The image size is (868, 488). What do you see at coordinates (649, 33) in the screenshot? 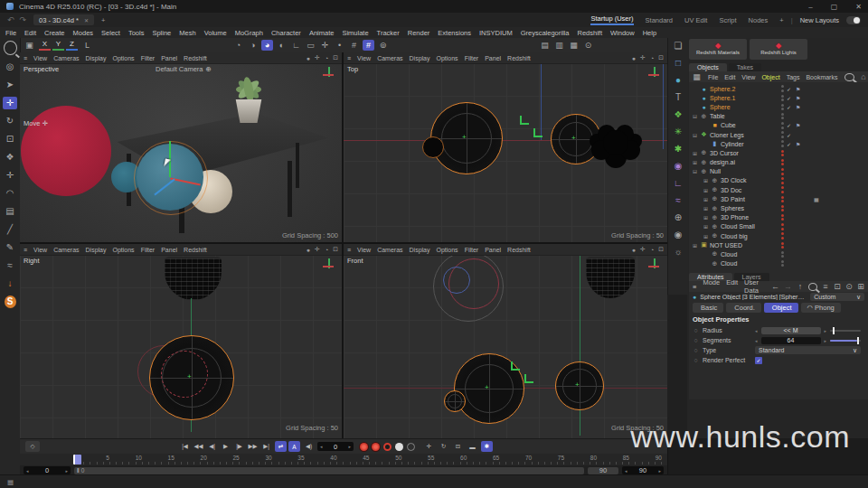
I see `menu-item: Help` at bounding box center [649, 33].